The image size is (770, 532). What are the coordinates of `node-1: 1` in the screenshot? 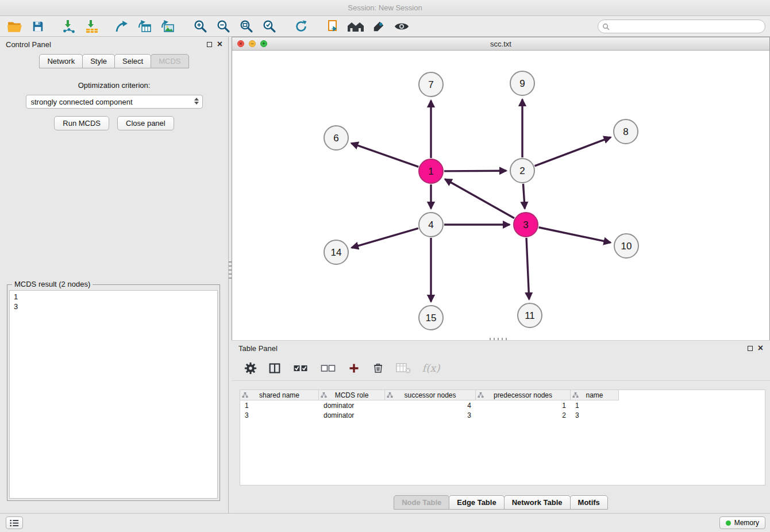 It's located at (431, 171).